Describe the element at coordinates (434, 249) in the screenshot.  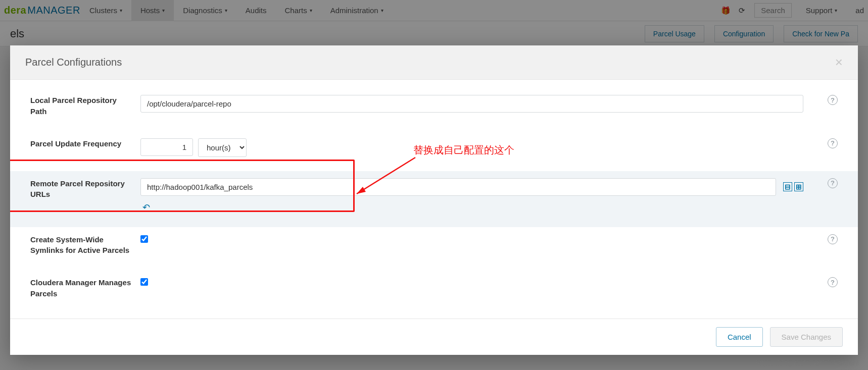
I see `row-symlinks: Create System-Wide Symlinks for Active P…` at that location.